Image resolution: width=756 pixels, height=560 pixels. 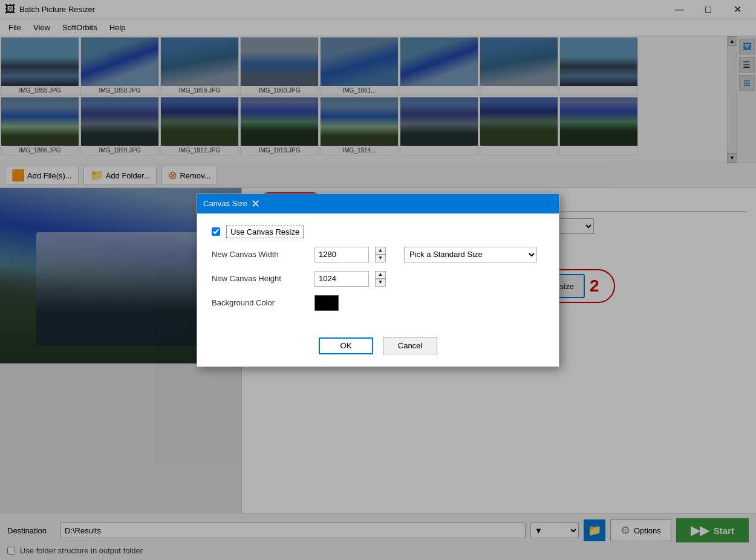 I want to click on canvas-width-label: New Canvas Width, so click(x=260, y=254).